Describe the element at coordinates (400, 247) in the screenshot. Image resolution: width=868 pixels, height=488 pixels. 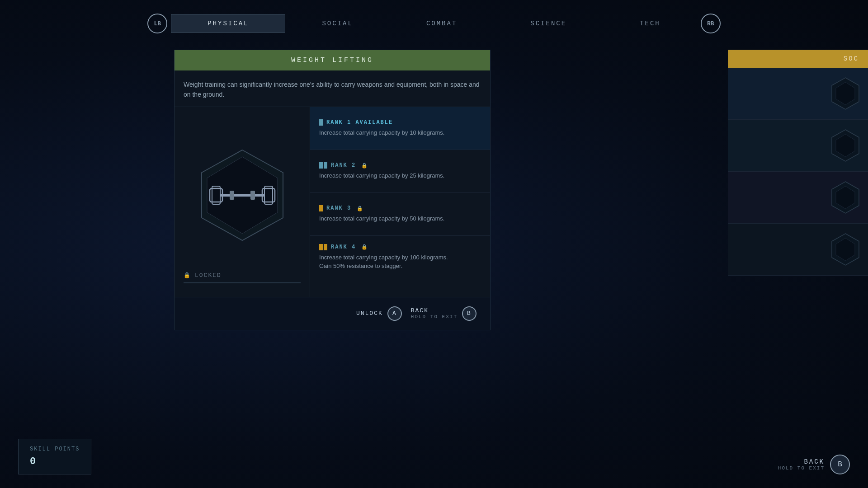
I see `rank-4-header: RANK 4 🔒` at that location.